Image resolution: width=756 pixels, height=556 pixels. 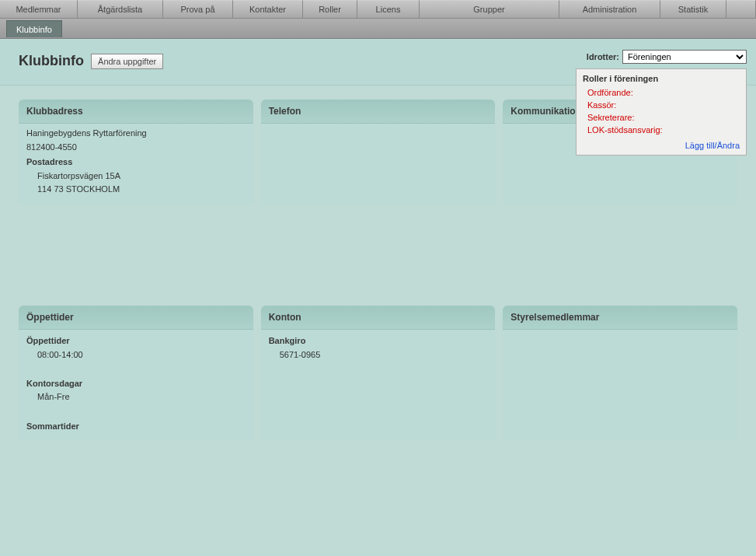 What do you see at coordinates (685, 57) in the screenshot?
I see `idrotter-select: Föreningen` at bounding box center [685, 57].